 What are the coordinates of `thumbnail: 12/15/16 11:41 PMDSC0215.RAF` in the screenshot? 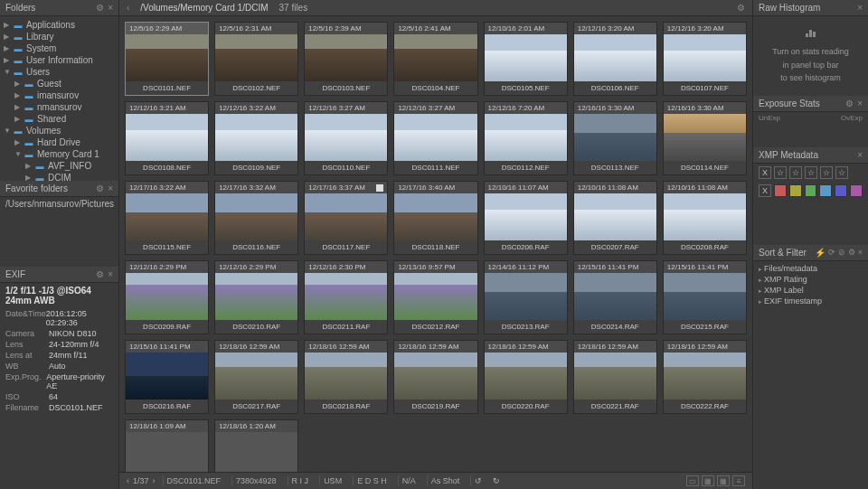 It's located at (705, 297).